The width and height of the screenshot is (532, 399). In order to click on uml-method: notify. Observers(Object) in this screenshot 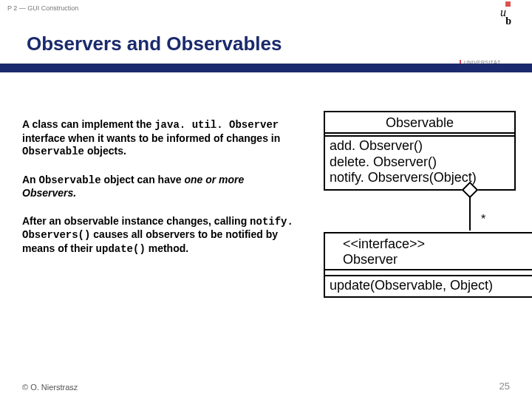, I will do `click(420, 178)`.